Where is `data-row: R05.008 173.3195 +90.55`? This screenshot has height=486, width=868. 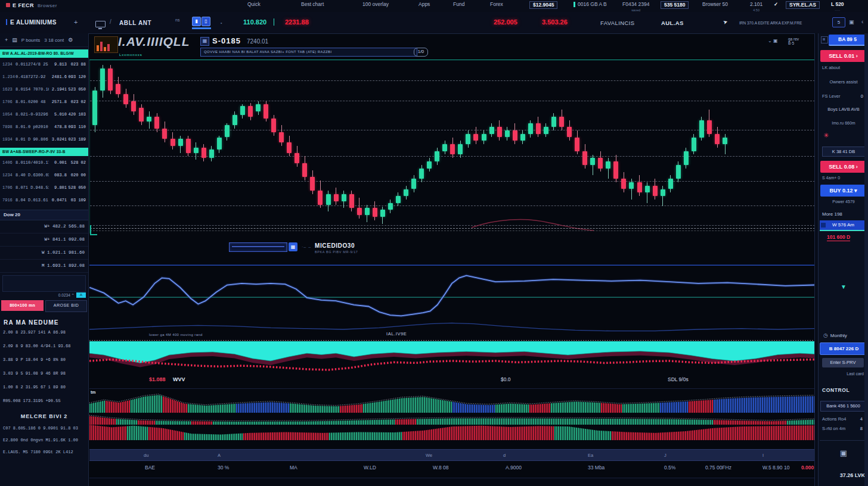
data-row: R05.008 173.3195 +90.55 is located at coordinates (44, 401).